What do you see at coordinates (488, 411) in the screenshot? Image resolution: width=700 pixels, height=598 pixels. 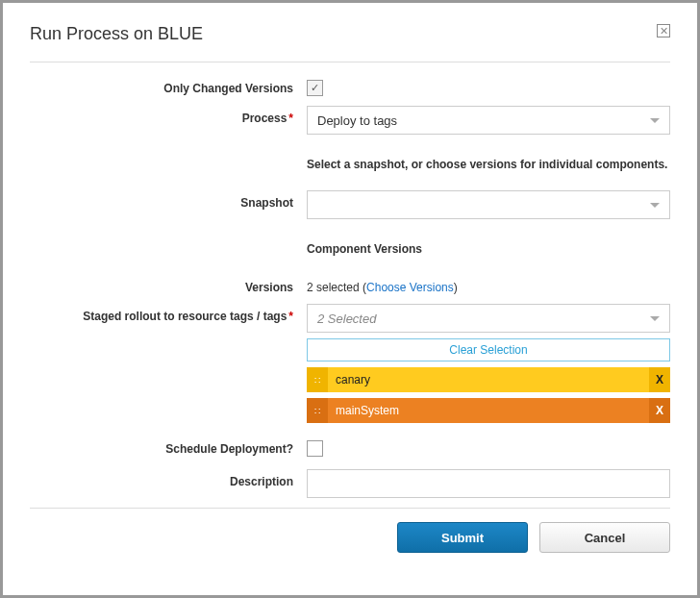 I see `tag-item: ∷ mainSystem X` at bounding box center [488, 411].